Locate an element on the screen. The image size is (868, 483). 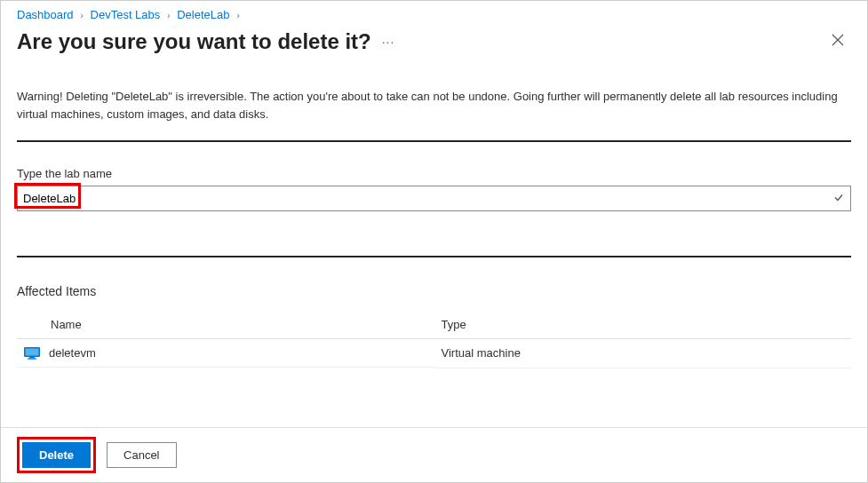
breadcrumb-dashboard: Dashboard is located at coordinates (45, 14).